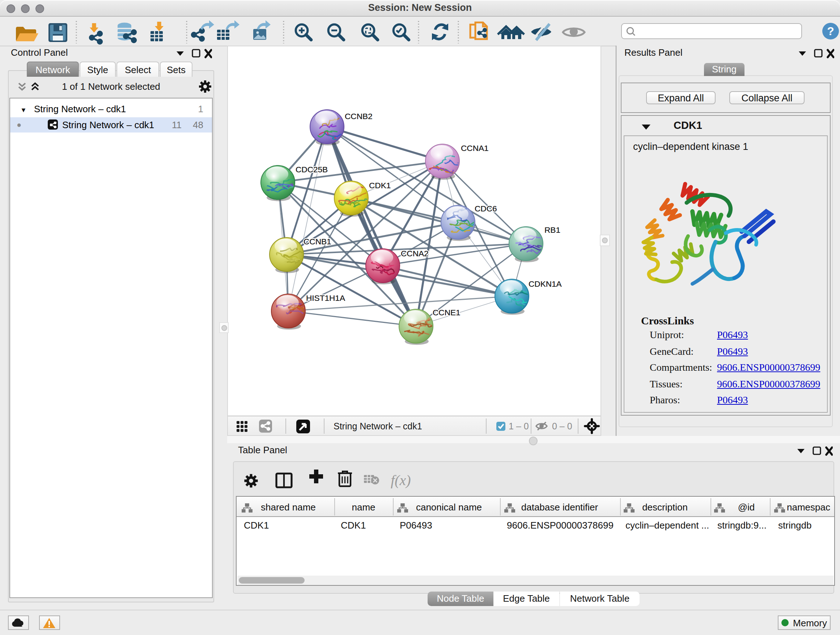  I want to click on svg-text: CCNB1, so click(317, 242).